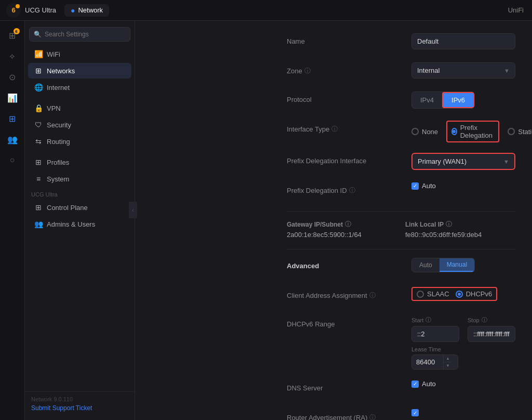 This screenshot has width=532, height=420. I want to click on sidebar-collapse-arrow: ‹, so click(133, 210).